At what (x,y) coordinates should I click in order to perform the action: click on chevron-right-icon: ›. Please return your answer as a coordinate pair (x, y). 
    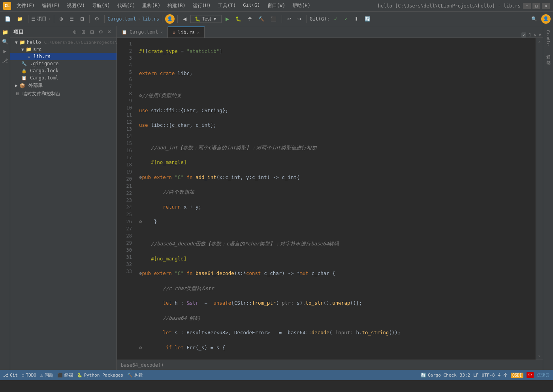
    Looking at the image, I should click on (50, 19).